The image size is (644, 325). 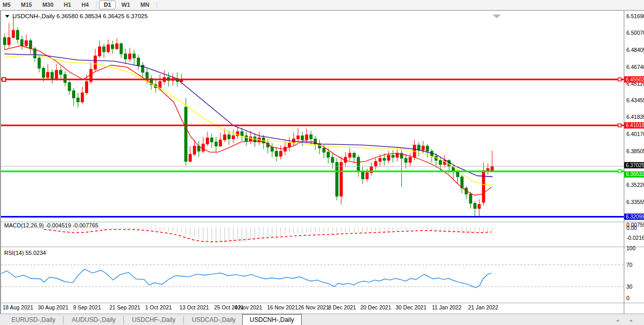 What do you see at coordinates (125, 307) in the screenshot?
I see `date-axis-label: 21 Sep 2021` at bounding box center [125, 307].